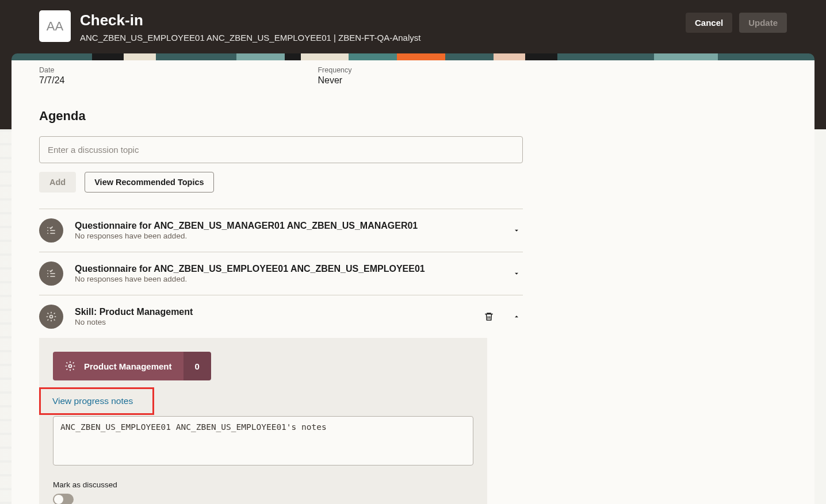  Describe the element at coordinates (97, 401) in the screenshot. I see `highlight-box: View progress notes` at that location.